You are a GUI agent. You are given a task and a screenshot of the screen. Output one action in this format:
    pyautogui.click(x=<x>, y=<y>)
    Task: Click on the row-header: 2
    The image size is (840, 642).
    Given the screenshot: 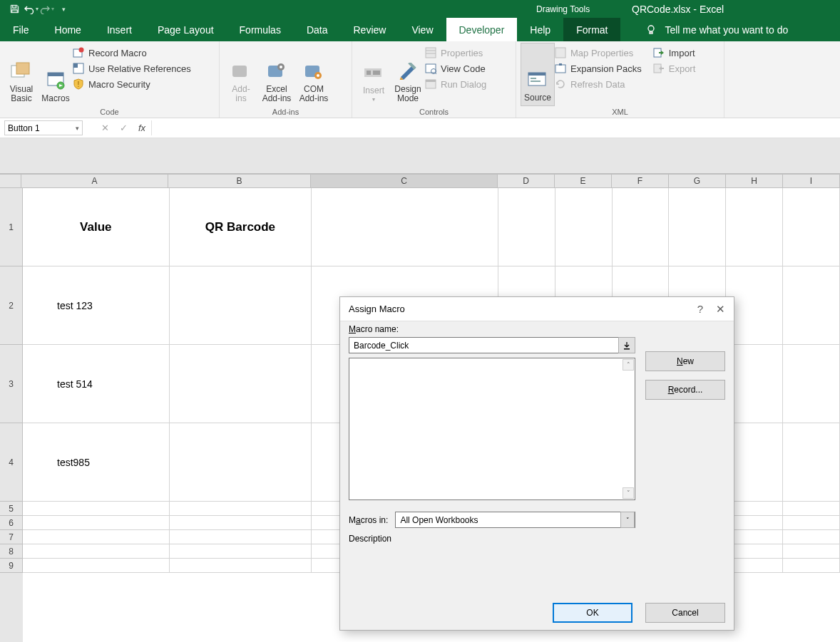 What is the action you would take?
    pyautogui.click(x=11, y=306)
    